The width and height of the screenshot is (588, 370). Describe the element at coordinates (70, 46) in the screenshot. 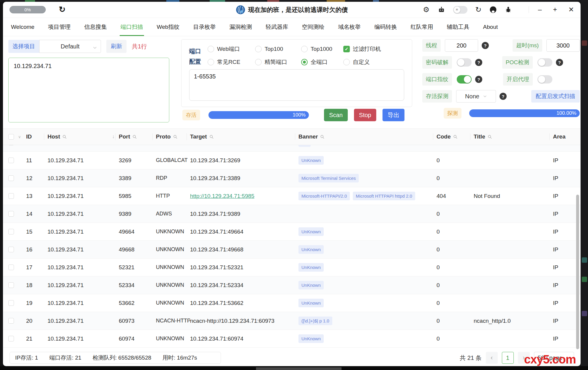

I see `project-select: Default` at that location.